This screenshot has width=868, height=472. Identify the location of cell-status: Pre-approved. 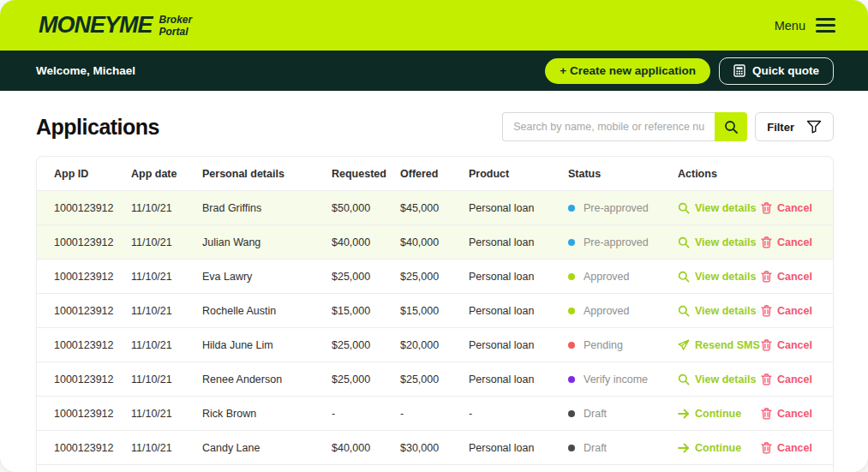
(623, 242).